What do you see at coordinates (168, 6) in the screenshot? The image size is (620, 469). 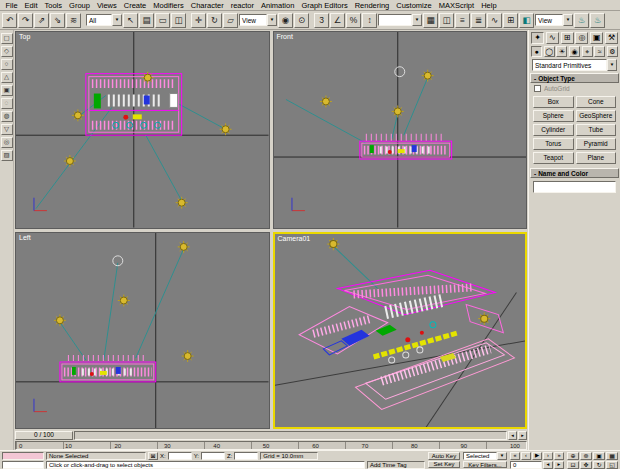 I see `menu-modifiers: Modifiers` at bounding box center [168, 6].